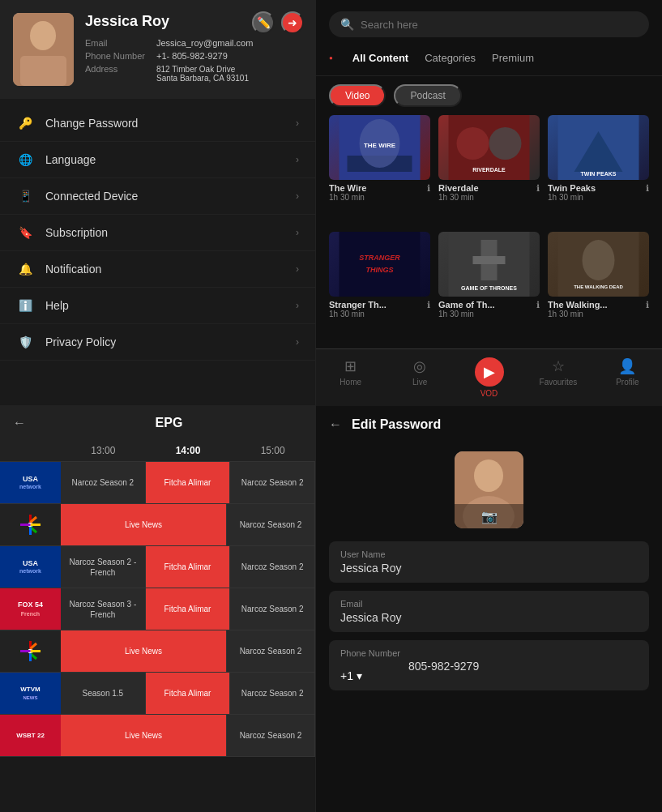 Image resolution: width=662 pixels, height=812 pixels. I want to click on content-card-riverdale: RIVERDALE Riverdale 1h 30 min ℹ, so click(489, 169).